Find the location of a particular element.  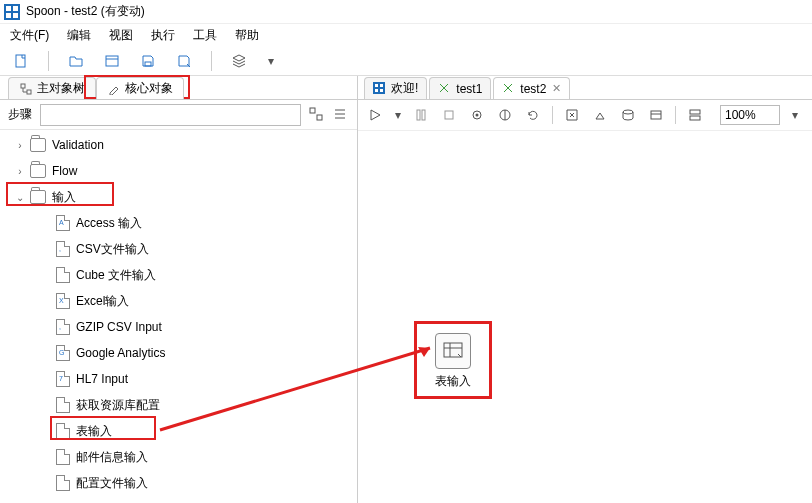

tree-item-label: CSV文件输入 is located at coordinates (112, 250).